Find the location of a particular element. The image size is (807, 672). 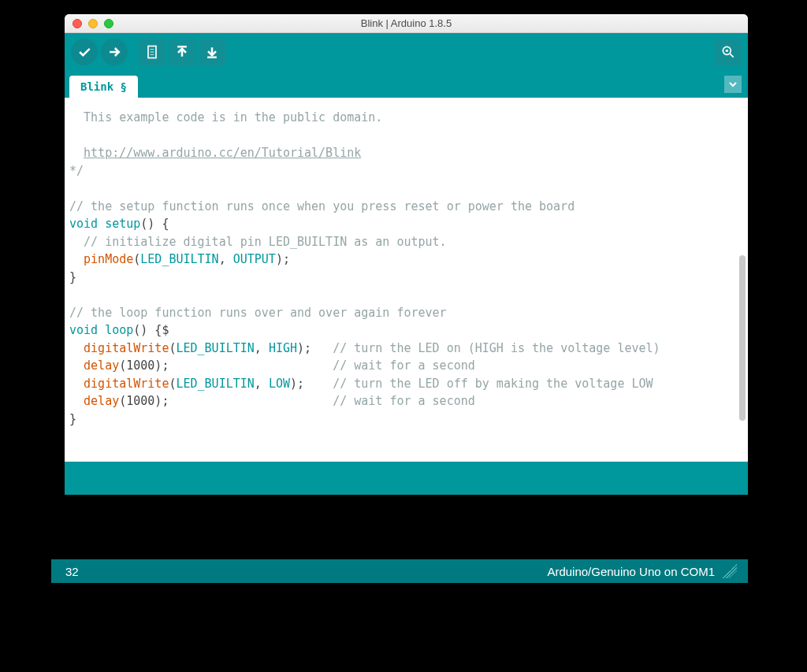

serial-monitor-button is located at coordinates (728, 52).